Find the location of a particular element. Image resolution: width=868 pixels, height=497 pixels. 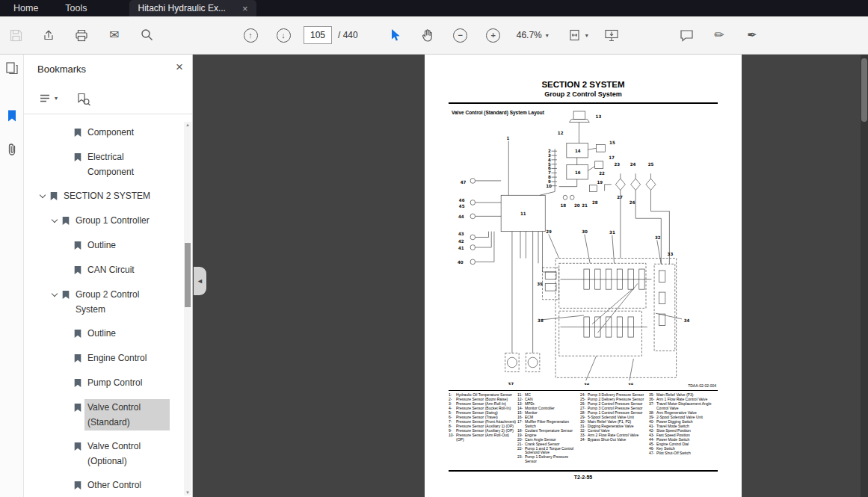

bookmark-item: Group 2 Control System is located at coordinates (103, 302).